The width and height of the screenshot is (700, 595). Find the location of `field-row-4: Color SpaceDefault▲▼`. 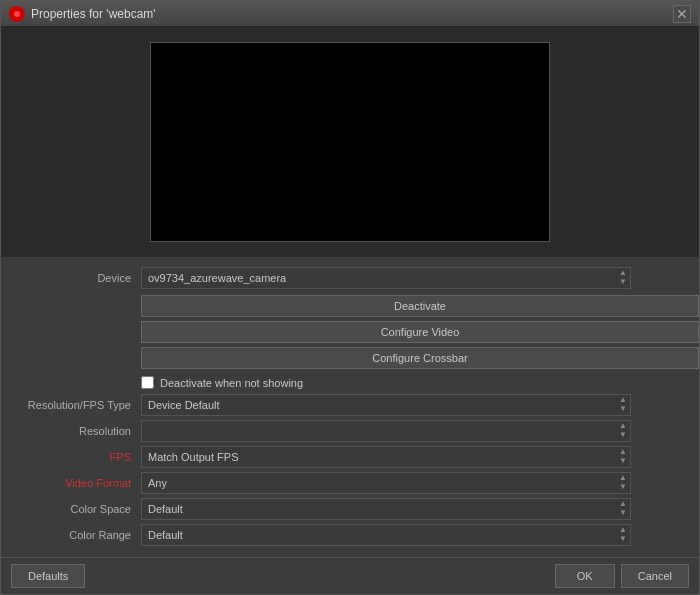

field-row-4: Color SpaceDefault▲▼ is located at coordinates (350, 509).